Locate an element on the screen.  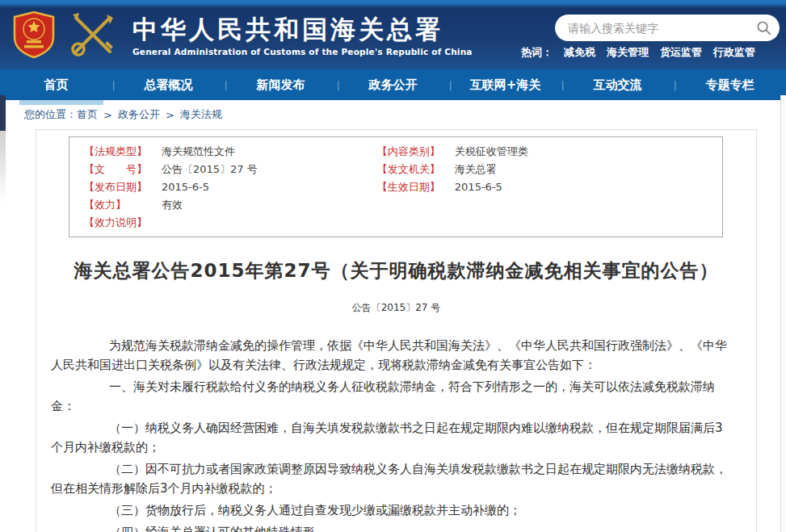
nav-item-label: 政务公开 is located at coordinates (393, 86).